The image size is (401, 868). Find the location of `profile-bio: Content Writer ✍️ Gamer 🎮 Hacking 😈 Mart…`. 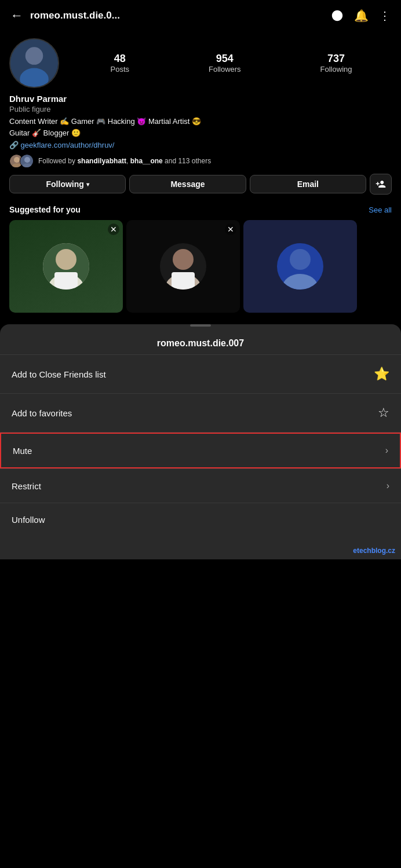

profile-bio: Content Writer ✍️ Gamer 🎮 Hacking 😈 Mart… is located at coordinates (200, 127).